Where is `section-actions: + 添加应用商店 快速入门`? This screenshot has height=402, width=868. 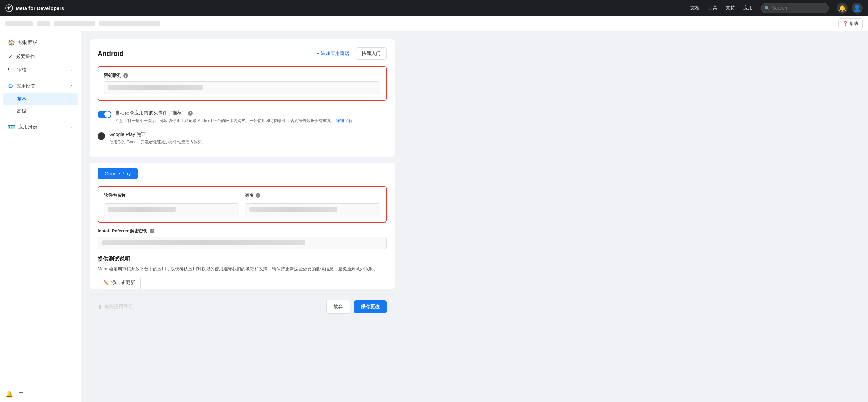
section-actions: + 添加应用商店 快速入门 is located at coordinates (350, 54).